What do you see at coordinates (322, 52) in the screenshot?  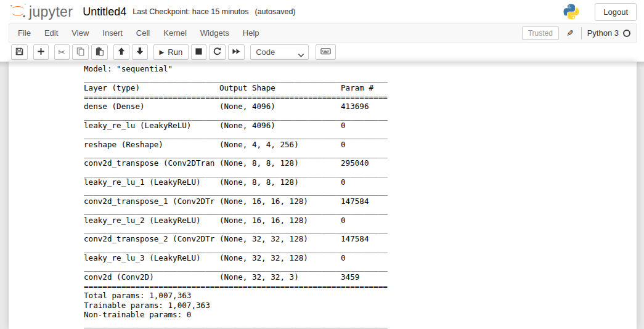 I see `toolbar: ✂ ▶ Run` at bounding box center [322, 52].